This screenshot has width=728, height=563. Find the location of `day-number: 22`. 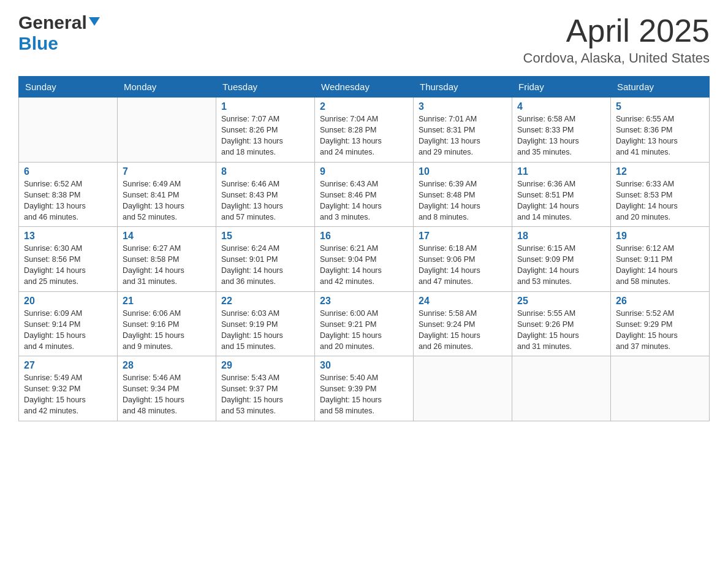

day-number: 22 is located at coordinates (265, 301).